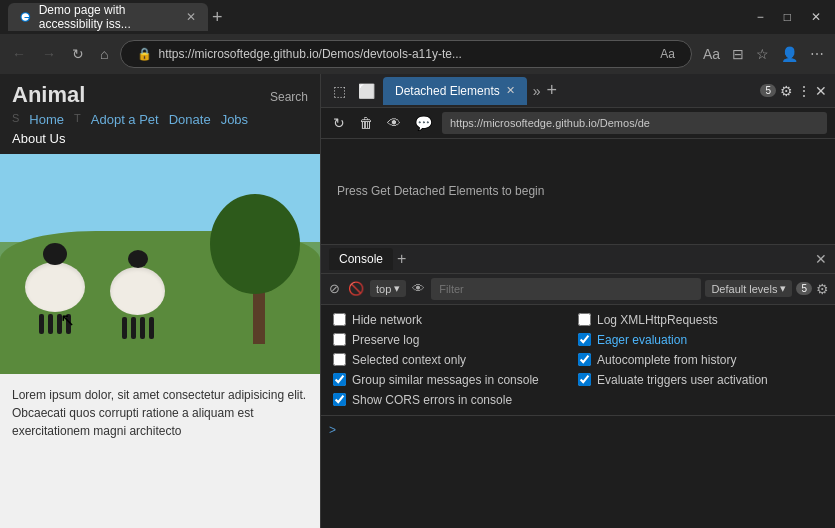 The image size is (835, 528). I want to click on nav-home: Home, so click(46, 120).